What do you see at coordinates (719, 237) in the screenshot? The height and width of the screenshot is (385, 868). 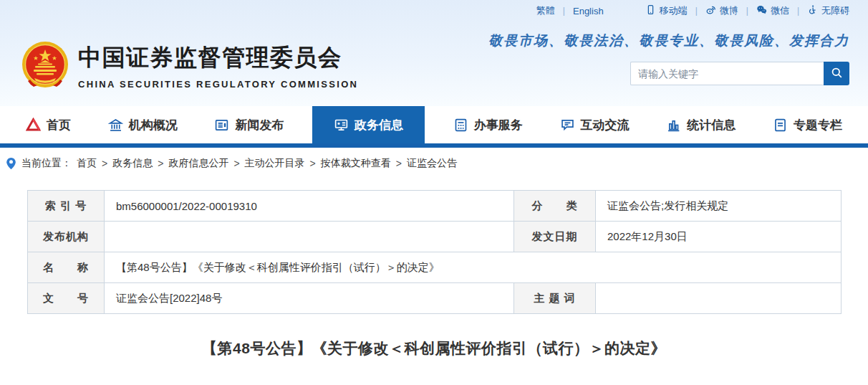 I see `issue-date-value: 2022年12月30日` at bounding box center [719, 237].